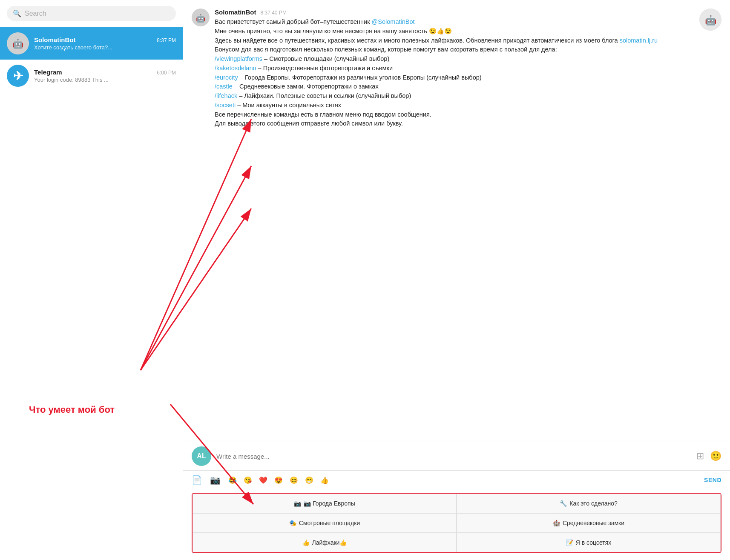 This screenshot has width=730, height=560. What do you see at coordinates (201, 456) in the screenshot?
I see `user-avatar: AL` at bounding box center [201, 456].